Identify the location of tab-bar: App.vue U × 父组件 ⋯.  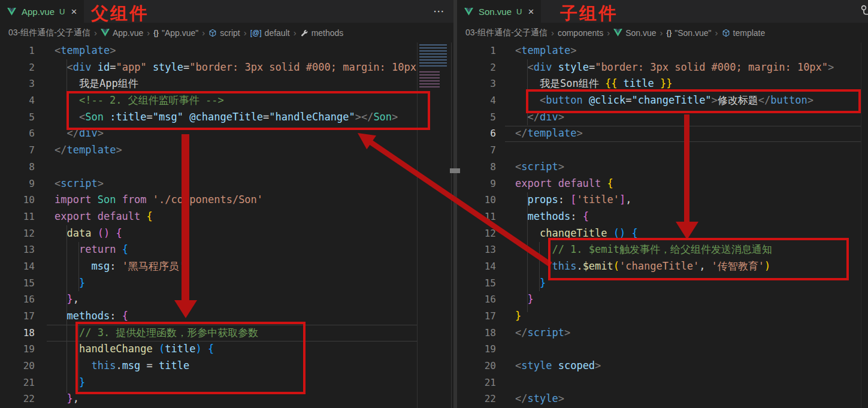
(227, 11).